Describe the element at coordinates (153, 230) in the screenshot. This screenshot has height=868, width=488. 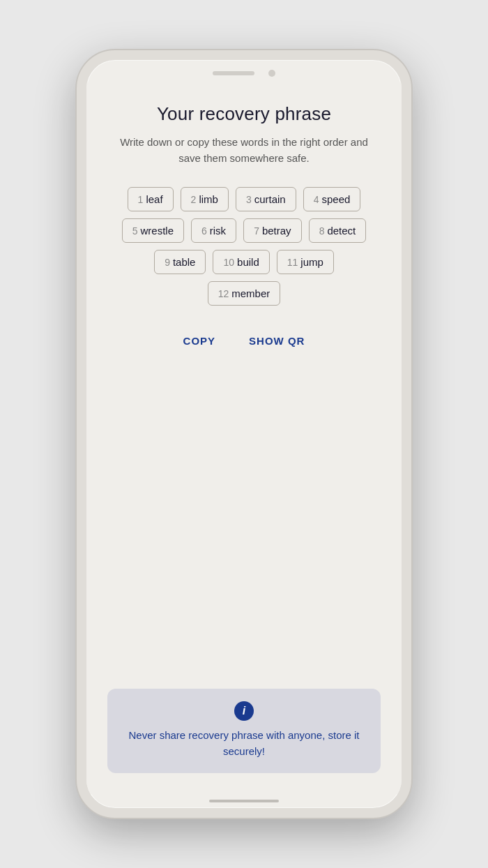
I see `word-chip-5: 5wrestle` at that location.